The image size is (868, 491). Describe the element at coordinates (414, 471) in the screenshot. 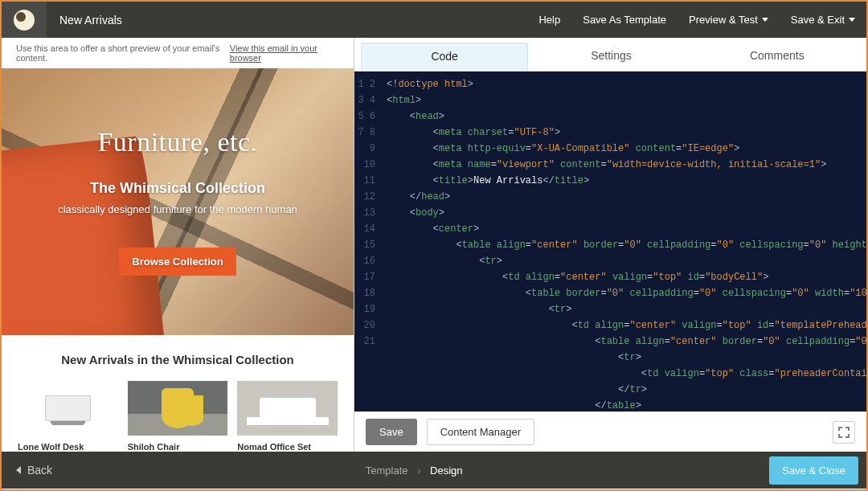

I see `breadcrumb: Template › Design` at that location.